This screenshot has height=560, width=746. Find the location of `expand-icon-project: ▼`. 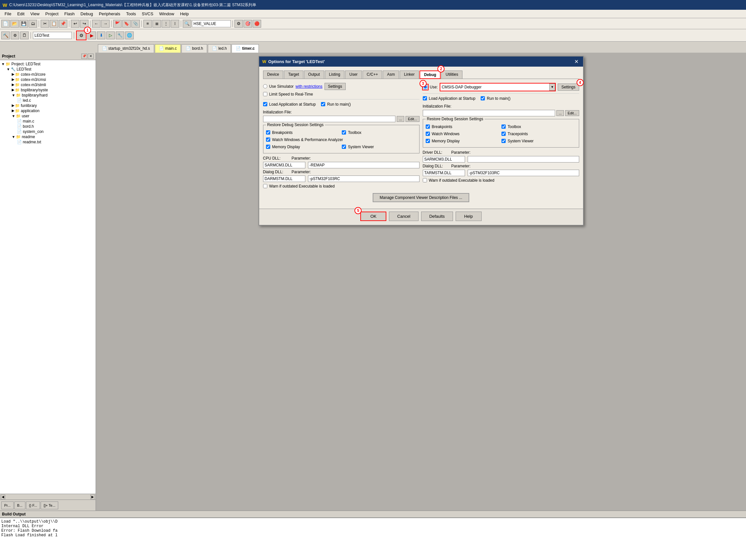

expand-icon-project: ▼ is located at coordinates (3, 64).